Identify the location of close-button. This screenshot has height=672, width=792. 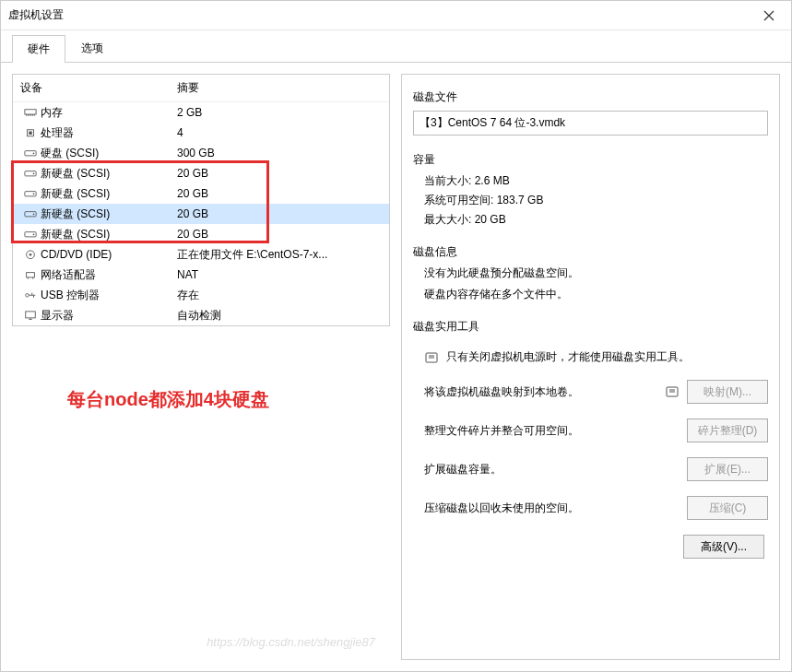
(769, 16).